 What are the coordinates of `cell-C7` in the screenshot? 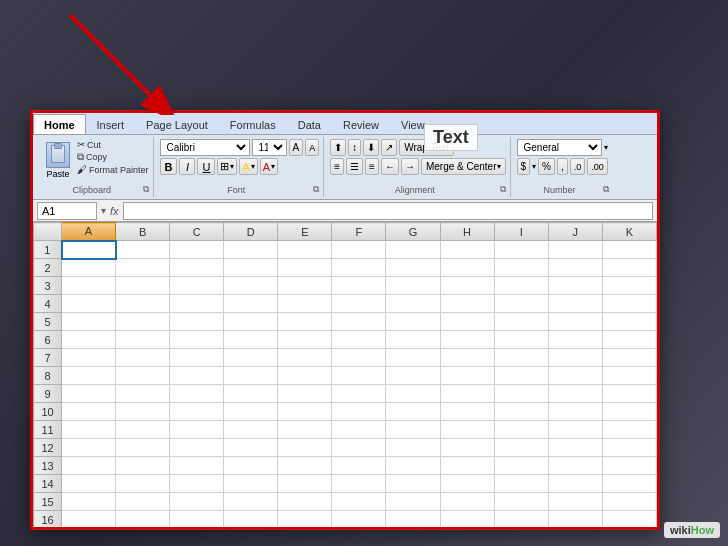 It's located at (197, 358).